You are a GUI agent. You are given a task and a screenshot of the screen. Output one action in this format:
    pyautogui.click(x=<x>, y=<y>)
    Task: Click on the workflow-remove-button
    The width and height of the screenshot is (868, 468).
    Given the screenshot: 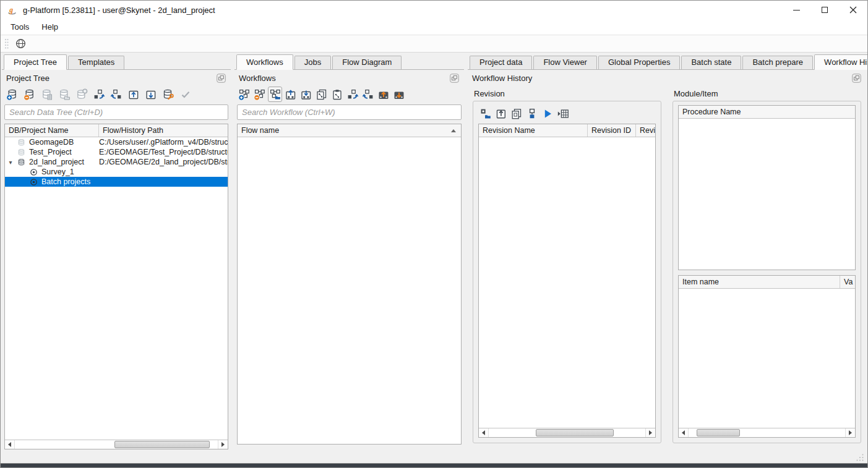 What is the action you would take?
    pyautogui.click(x=260, y=94)
    